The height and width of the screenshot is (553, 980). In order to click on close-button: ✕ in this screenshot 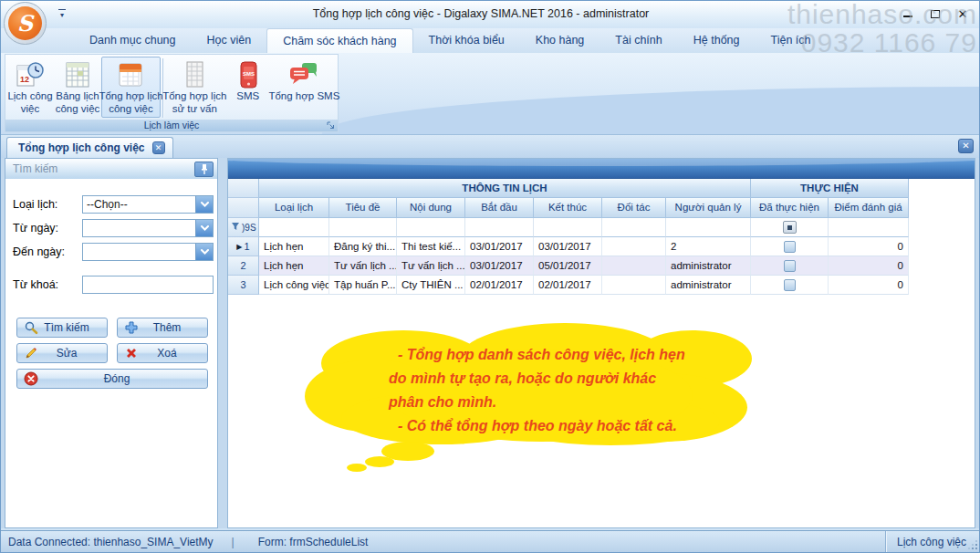, I will do `click(963, 14)`.